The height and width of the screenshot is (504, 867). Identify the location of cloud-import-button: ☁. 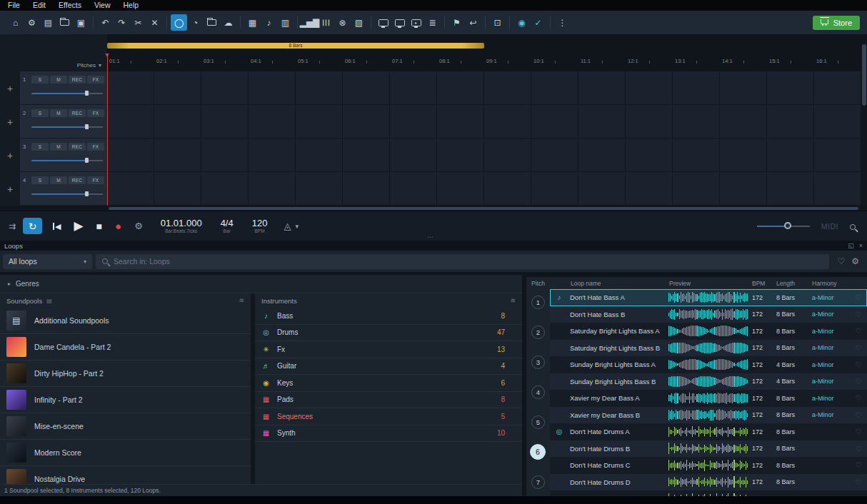
(229, 23).